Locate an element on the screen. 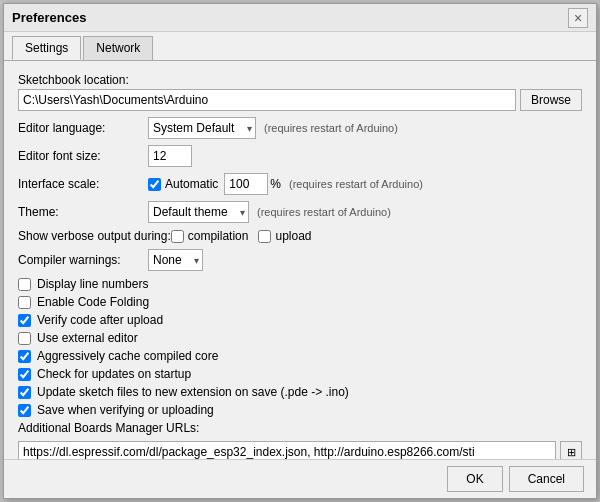 This screenshot has width=600, height=502. sketchbook-input is located at coordinates (267, 100).